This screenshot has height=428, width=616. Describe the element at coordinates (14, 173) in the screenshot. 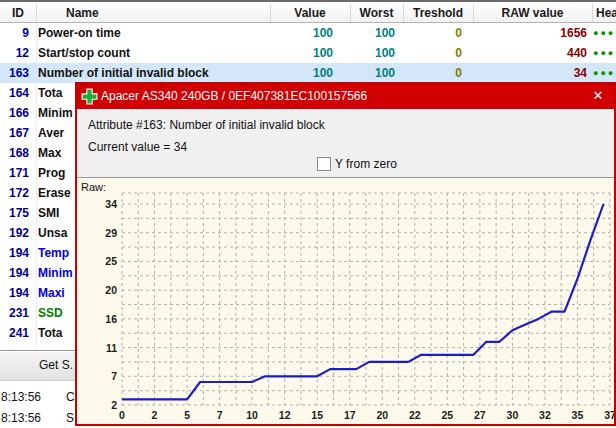

I see `table-cell: 171` at that location.